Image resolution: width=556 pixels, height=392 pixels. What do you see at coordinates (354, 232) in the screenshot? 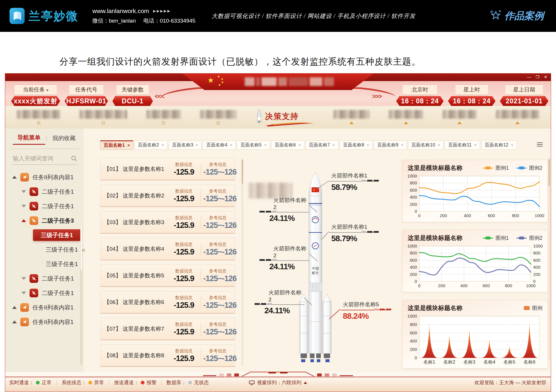
I see `callout-rule` at bounding box center [354, 232].